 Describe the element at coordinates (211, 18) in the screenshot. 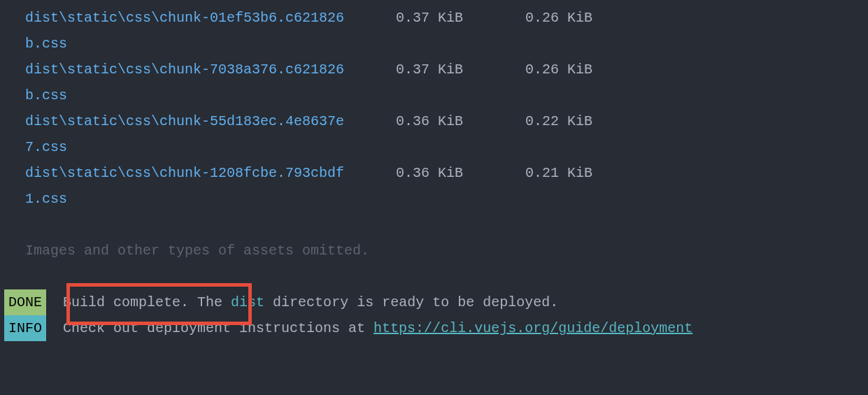

I see `file-path: dist\static\css\chunk-01ef53b6.c621826` at that location.